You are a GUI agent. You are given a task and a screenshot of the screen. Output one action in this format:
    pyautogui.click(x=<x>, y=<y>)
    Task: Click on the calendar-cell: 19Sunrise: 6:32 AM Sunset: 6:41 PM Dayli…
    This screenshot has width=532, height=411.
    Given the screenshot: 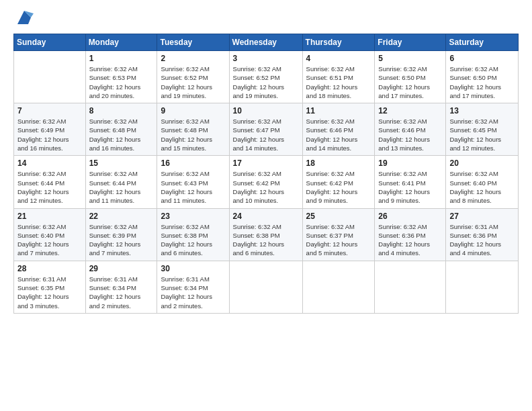 What is the action you would take?
    pyautogui.click(x=410, y=182)
    